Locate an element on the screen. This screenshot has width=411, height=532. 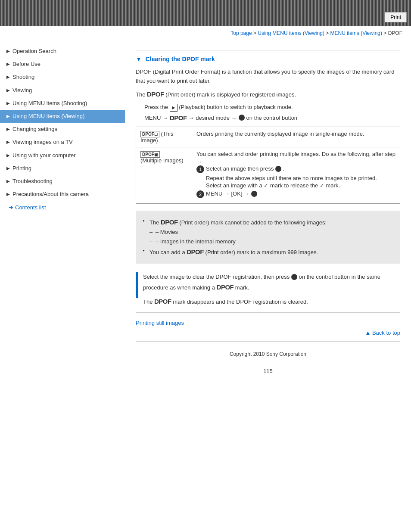
intro-p2-suffix: (Print order) mark is displayed for regi… is located at coordinates (230, 95).